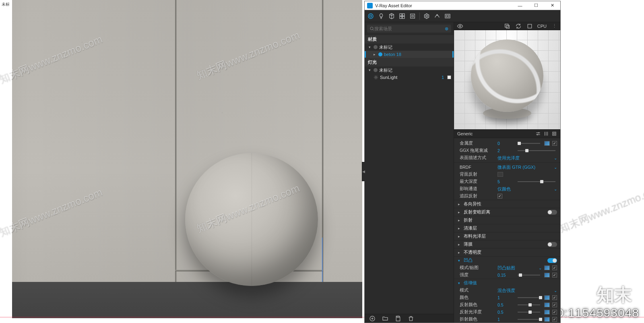 This screenshot has width=644, height=323. Describe the element at coordinates (427, 16) in the screenshot. I see `settings-icon` at that location.